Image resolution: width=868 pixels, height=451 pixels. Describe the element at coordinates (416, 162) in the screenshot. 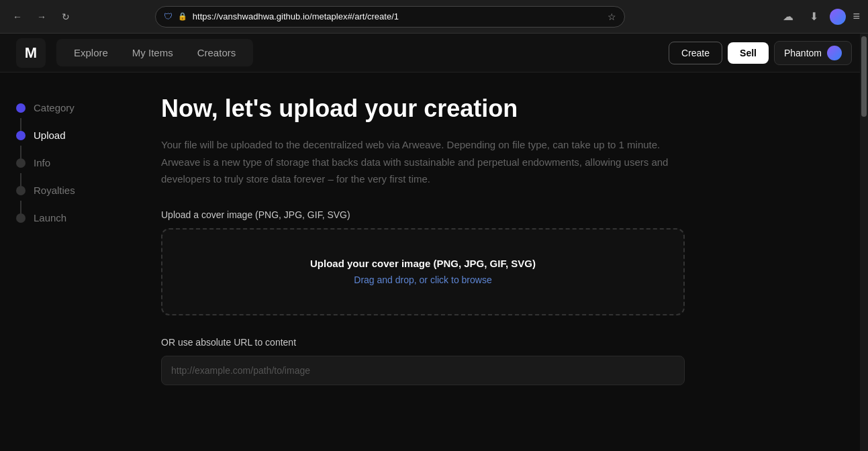

I see `page-description: Your file will be uploaded to the decent…` at that location.